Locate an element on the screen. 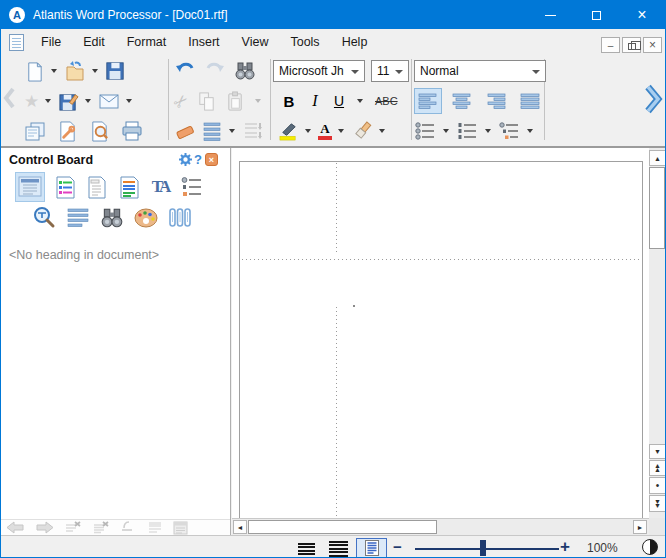  tab-styles is located at coordinates (128, 187).